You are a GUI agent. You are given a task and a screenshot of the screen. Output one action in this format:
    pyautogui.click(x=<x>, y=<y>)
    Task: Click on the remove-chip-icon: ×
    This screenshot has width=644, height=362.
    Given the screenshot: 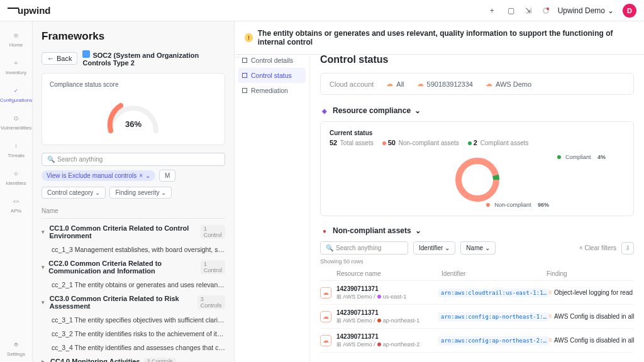 What is the action you would take?
    pyautogui.click(x=141, y=176)
    